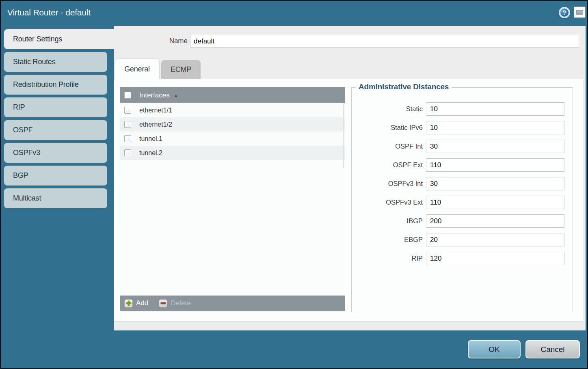  I want to click on field-label: OSPF Ext, so click(389, 165).